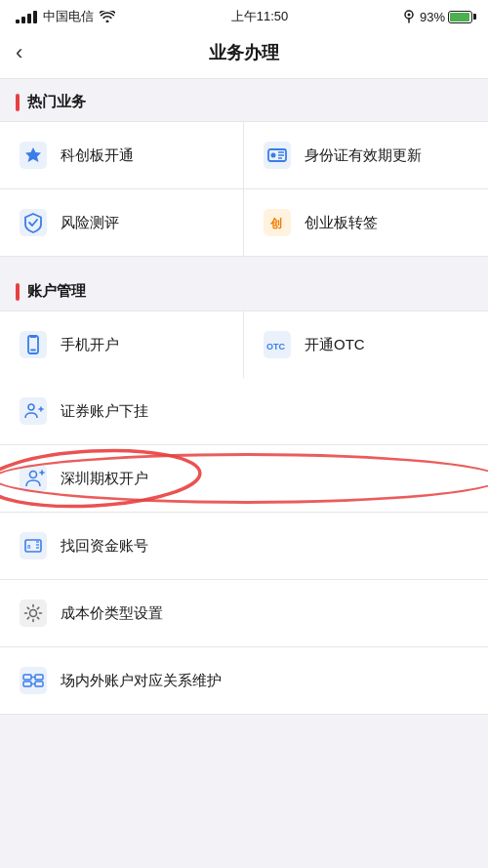 Image resolution: width=488 pixels, height=868 pixels. What do you see at coordinates (33, 223) in the screenshot?
I see `shield-icon` at bounding box center [33, 223].